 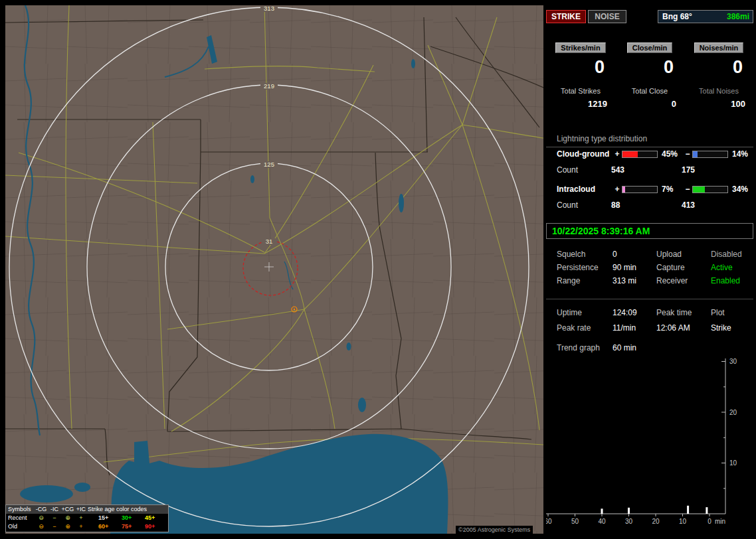 I want to click on plus-percent: 7%, so click(x=670, y=189).